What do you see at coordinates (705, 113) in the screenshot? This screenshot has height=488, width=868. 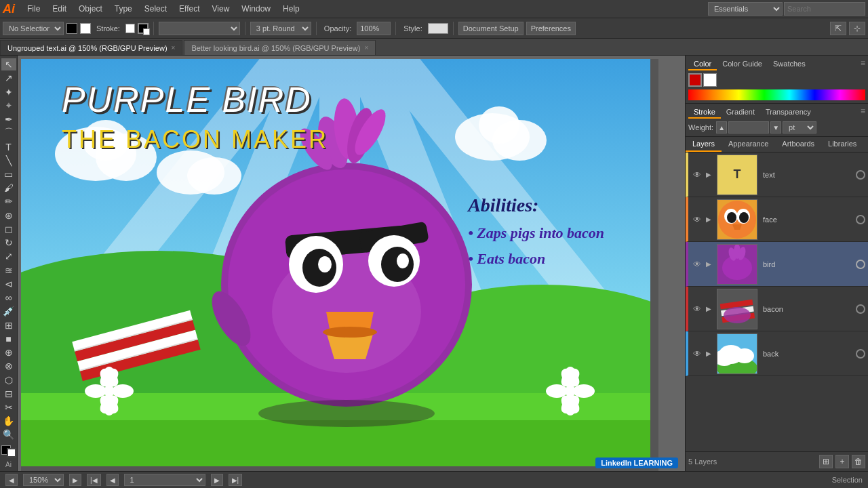 I see `stroke-tab: Stroke` at bounding box center [705, 113].